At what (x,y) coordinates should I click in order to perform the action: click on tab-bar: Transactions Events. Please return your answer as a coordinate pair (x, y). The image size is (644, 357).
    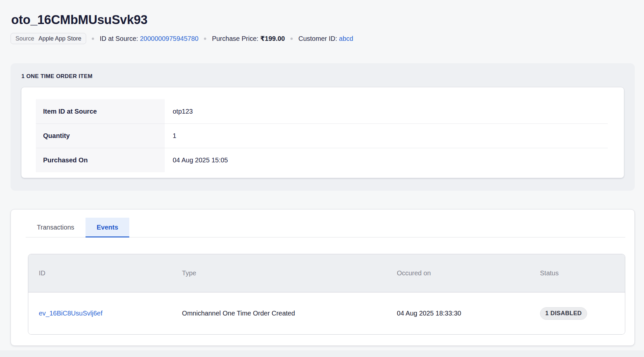
    Looking at the image, I should click on (326, 228).